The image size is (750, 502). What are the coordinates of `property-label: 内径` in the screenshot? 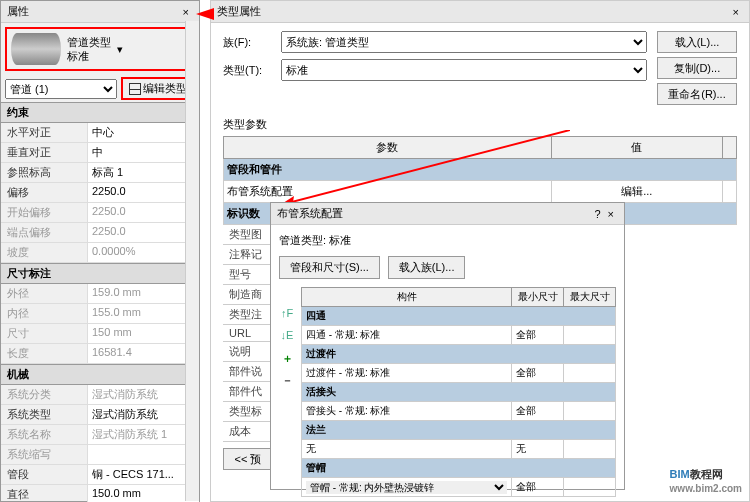 It's located at (44, 314).